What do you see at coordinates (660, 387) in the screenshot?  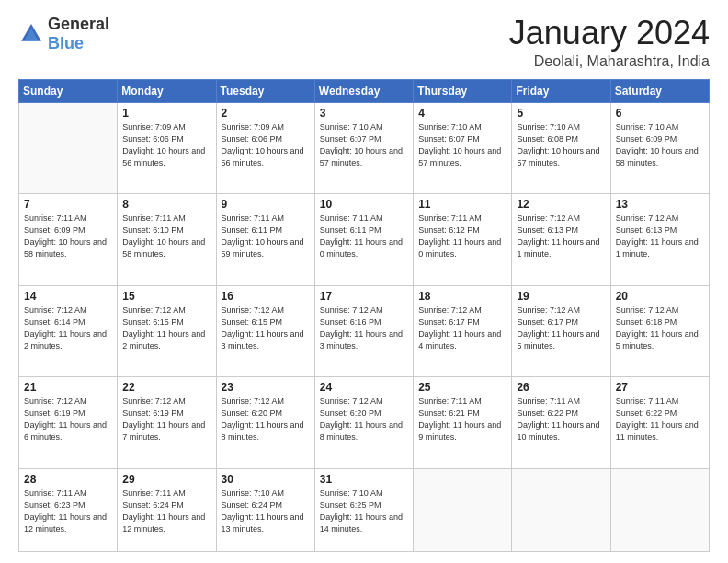 I see `day-number: 27` at bounding box center [660, 387].